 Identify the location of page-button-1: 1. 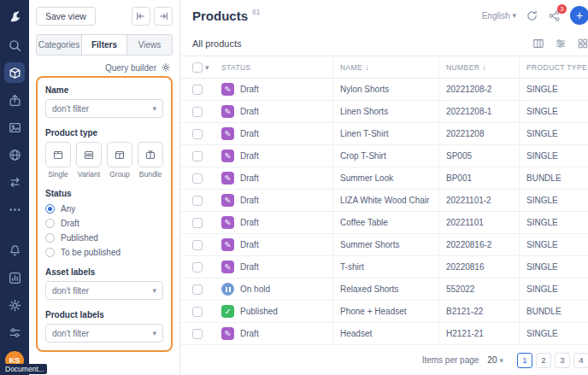
(525, 360).